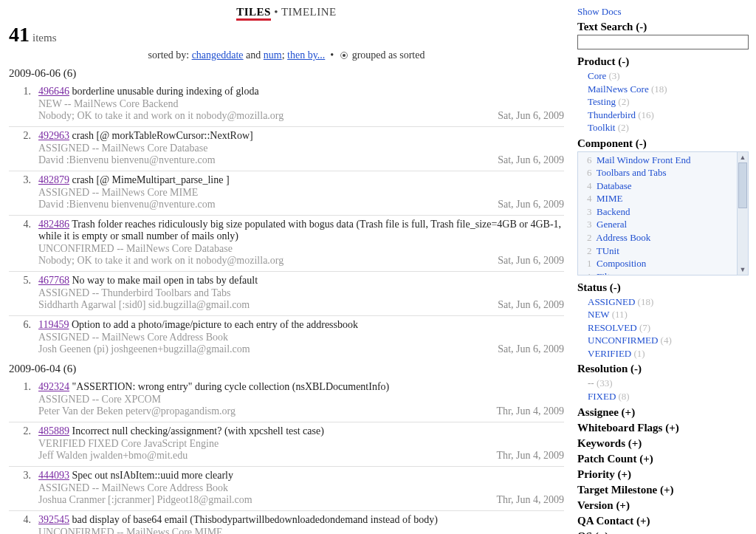 Image resolution: width=756 pixels, height=534 pixels. Describe the element at coordinates (644, 160) in the screenshot. I see `facet-item-name: Mail Window Front End` at that location.